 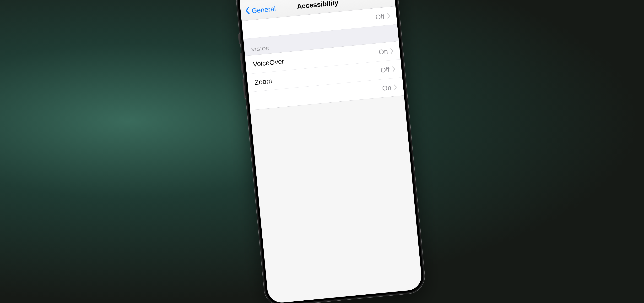 I want to click on row-label, so click(x=319, y=95).